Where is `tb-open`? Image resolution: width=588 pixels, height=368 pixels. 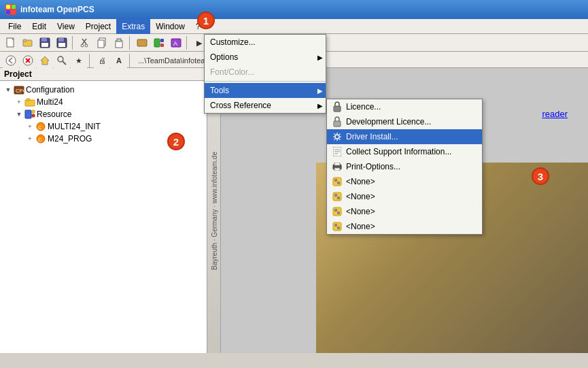 tb-open is located at coordinates (28, 43).